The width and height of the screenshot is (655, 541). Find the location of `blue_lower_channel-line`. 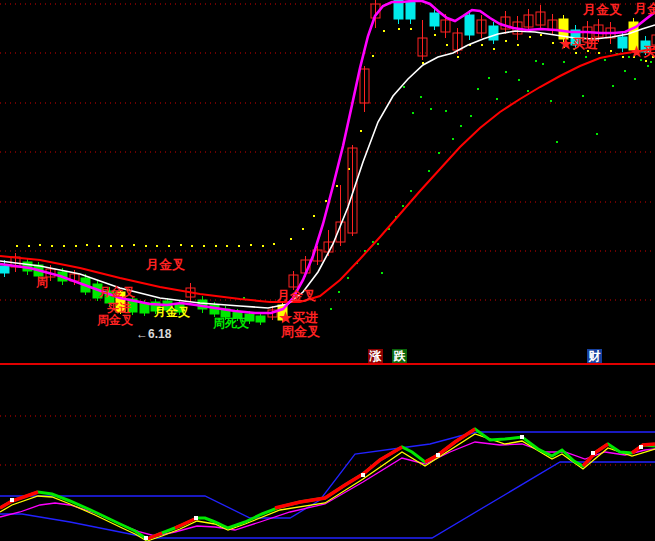

blue_lower_channel-line is located at coordinates (328, 500).